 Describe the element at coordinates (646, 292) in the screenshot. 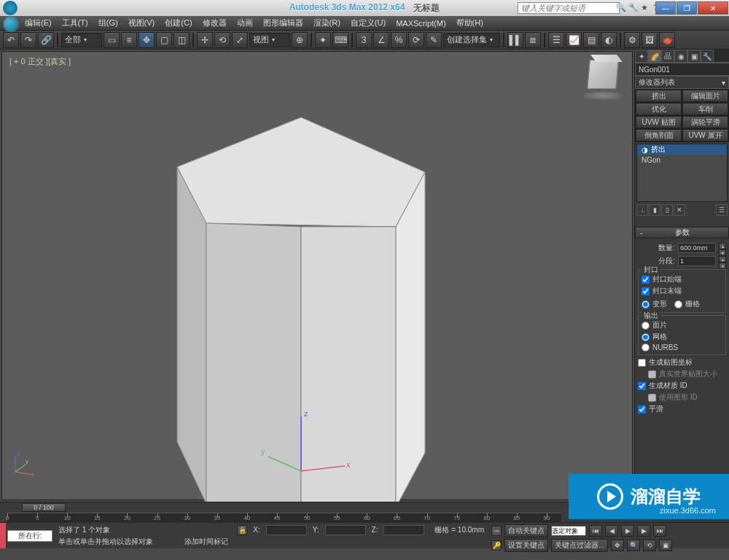

I see `cap-end-checkbox` at that location.